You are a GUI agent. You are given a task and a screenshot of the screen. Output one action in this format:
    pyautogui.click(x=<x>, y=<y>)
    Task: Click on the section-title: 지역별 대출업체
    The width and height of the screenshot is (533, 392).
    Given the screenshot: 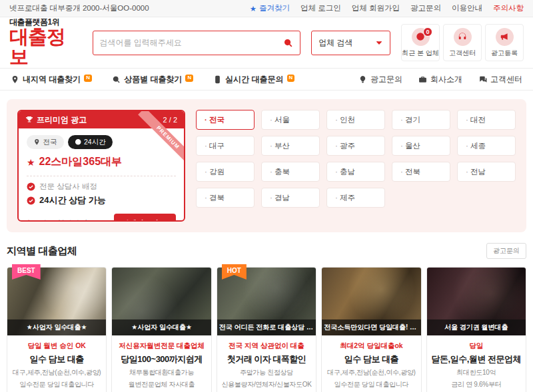 What is the action you would take?
    pyautogui.click(x=41, y=252)
    